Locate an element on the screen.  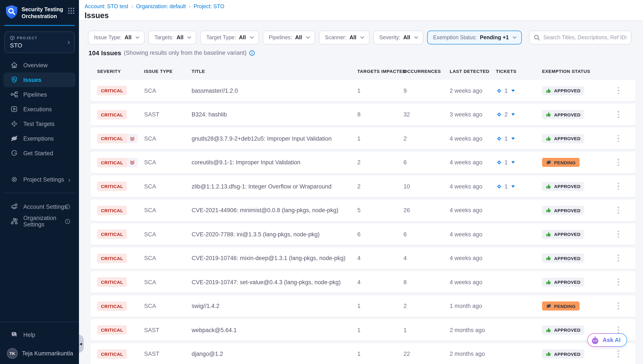
filter-severity: Severity:All is located at coordinates (398, 38).